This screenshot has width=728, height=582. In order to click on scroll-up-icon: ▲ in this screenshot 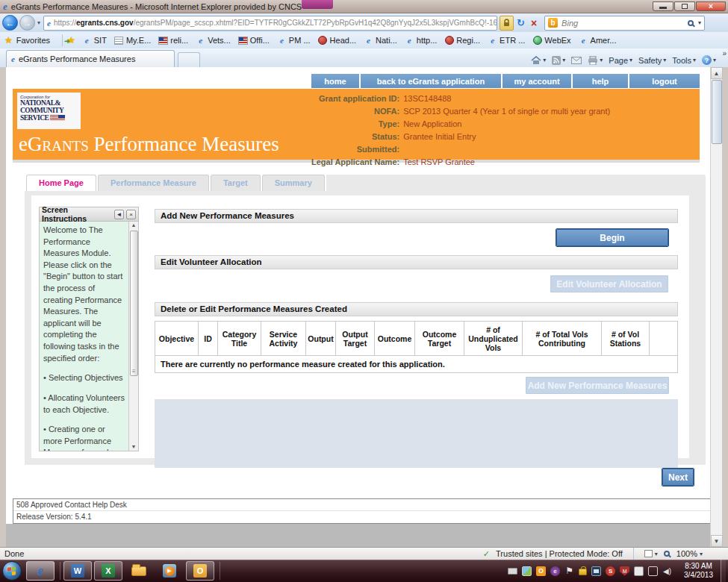, I will do `click(134, 225)`.